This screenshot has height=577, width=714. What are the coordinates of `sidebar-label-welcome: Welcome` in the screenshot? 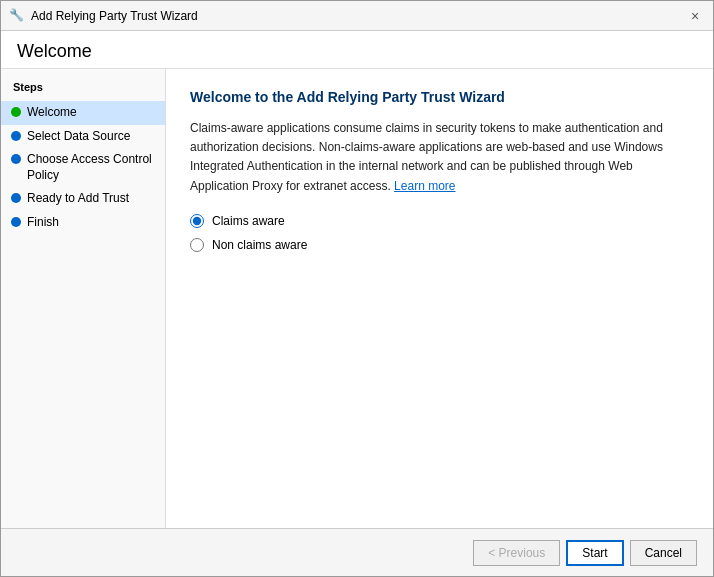 It's located at (52, 113).